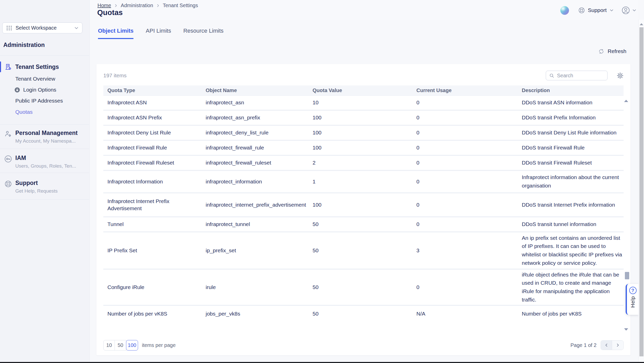  Describe the element at coordinates (629, 10) in the screenshot. I see `account-menu` at that location.